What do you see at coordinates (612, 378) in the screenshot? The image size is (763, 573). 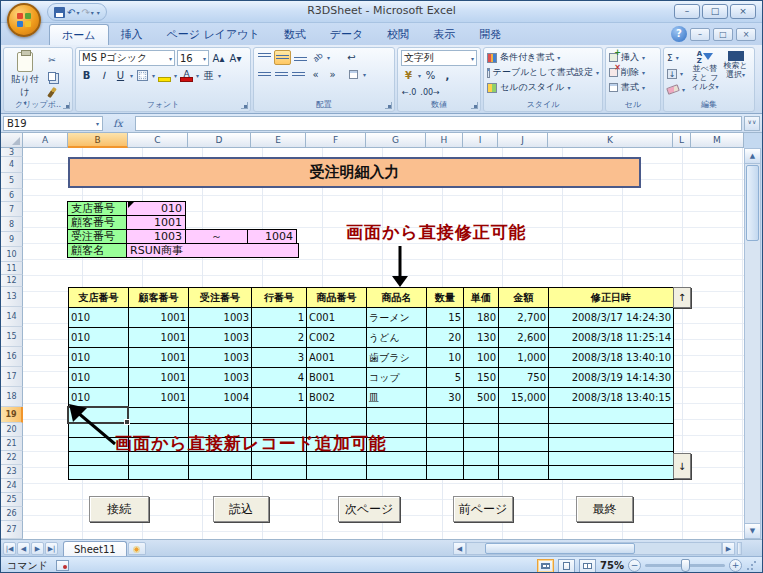 I see `table-cell: 2008/3/19 14:14:30` at bounding box center [612, 378].